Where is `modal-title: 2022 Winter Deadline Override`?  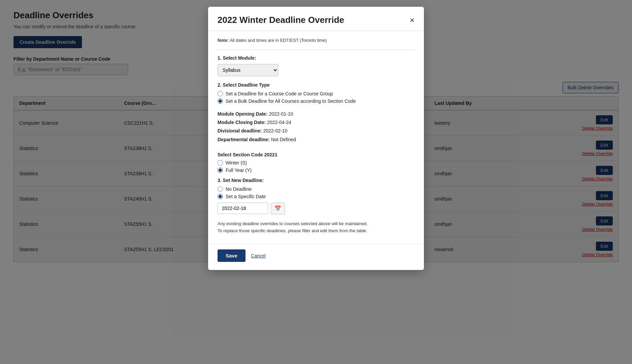 modal-title: 2022 Winter Deadline Override is located at coordinates (281, 20).